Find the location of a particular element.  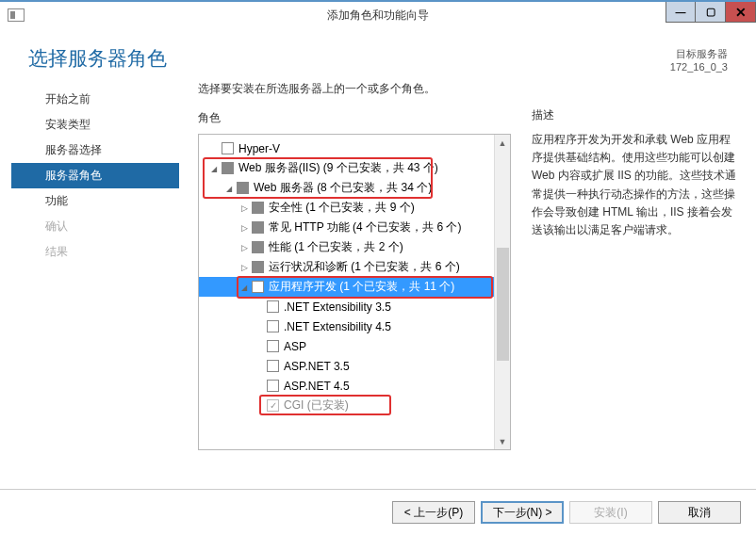

tree-label: .NET Extensibility 3.5 is located at coordinates (337, 307).